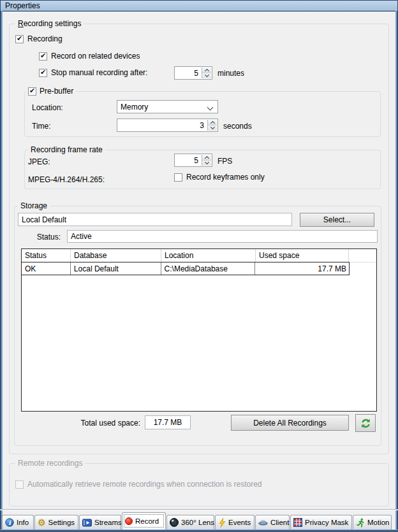 Image resolution: width=398 pixels, height=532 pixels. What do you see at coordinates (226, 177) in the screenshot?
I see `keyframes-checkbox-label: Record keyframes only` at bounding box center [226, 177].